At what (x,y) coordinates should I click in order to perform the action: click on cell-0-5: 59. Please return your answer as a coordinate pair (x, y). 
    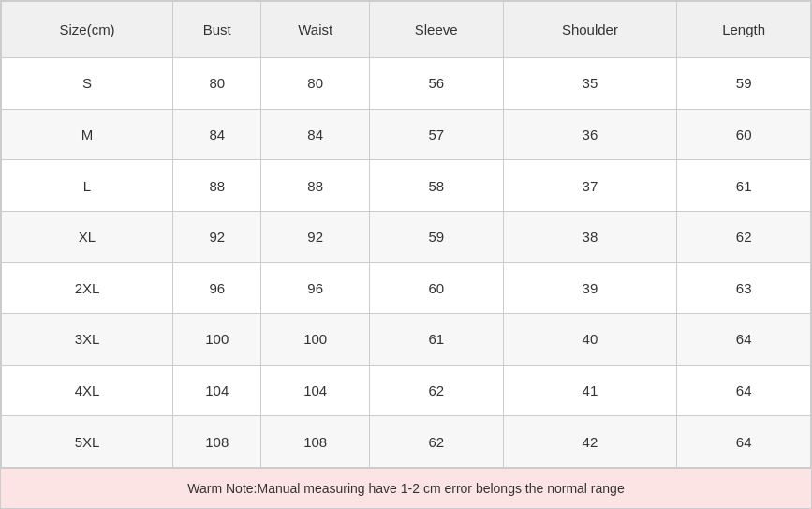
    Looking at the image, I should click on (744, 84).